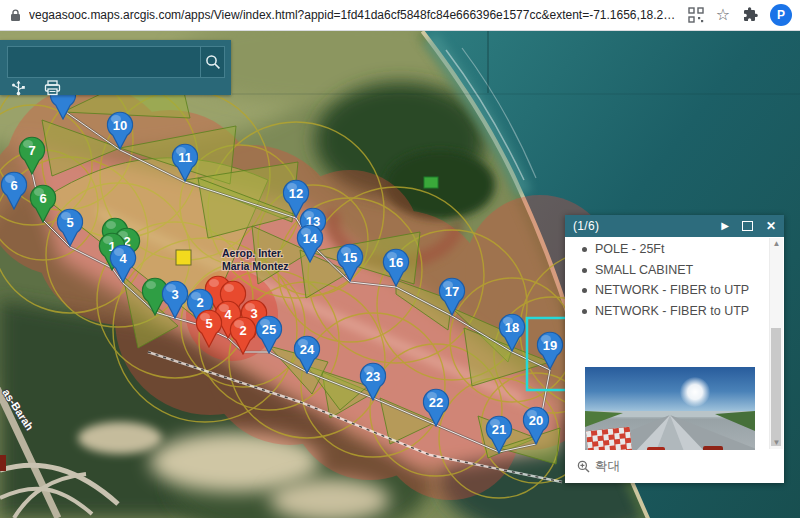  What do you see at coordinates (452, 292) in the screenshot?
I see `svg-text: 17` at bounding box center [452, 292].